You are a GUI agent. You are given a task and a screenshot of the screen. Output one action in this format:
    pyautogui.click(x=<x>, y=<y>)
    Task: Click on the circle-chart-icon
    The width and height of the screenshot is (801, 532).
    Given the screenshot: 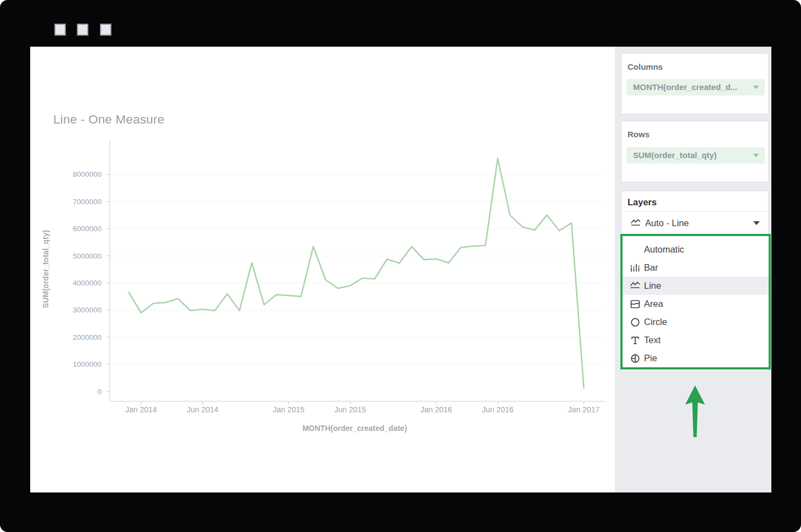 What is the action you would take?
    pyautogui.click(x=635, y=322)
    